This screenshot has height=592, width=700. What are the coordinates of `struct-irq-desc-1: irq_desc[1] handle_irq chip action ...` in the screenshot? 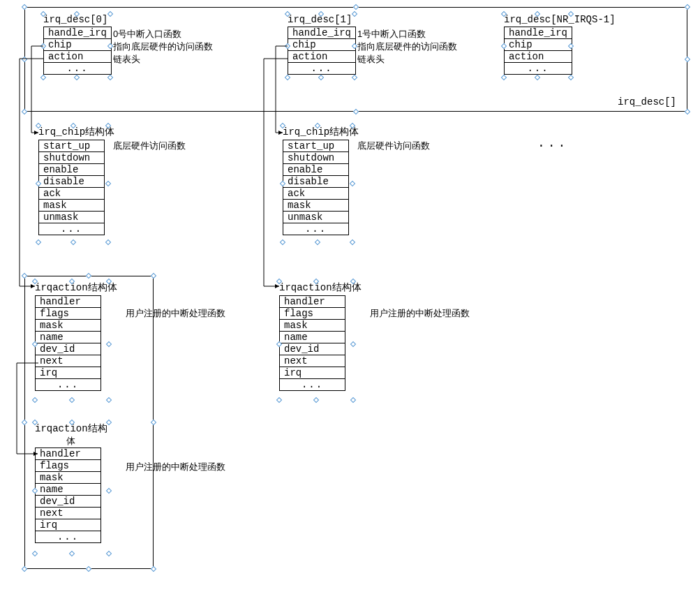 It's located at (322, 45).